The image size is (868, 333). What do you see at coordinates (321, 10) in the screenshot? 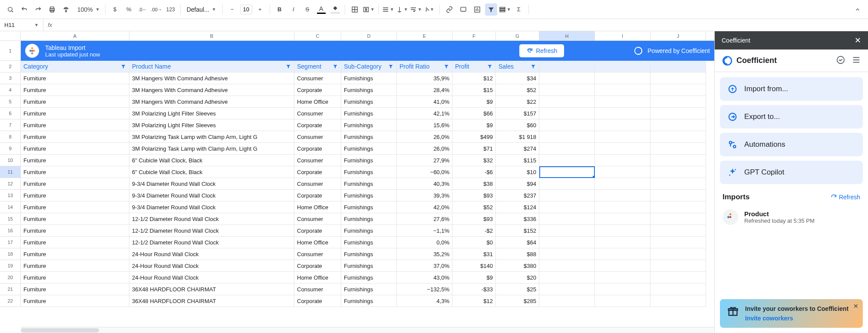
I see `text-color-icon: A` at bounding box center [321, 10].